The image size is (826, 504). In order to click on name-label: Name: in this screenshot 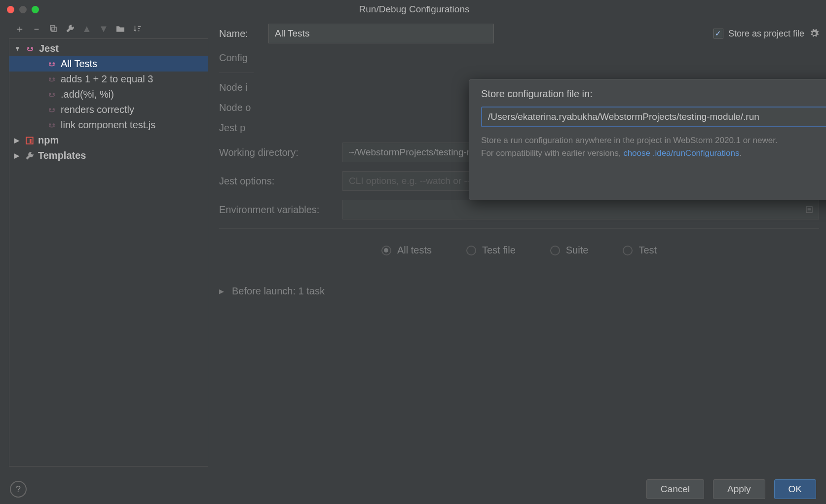, I will do `click(244, 34)`.